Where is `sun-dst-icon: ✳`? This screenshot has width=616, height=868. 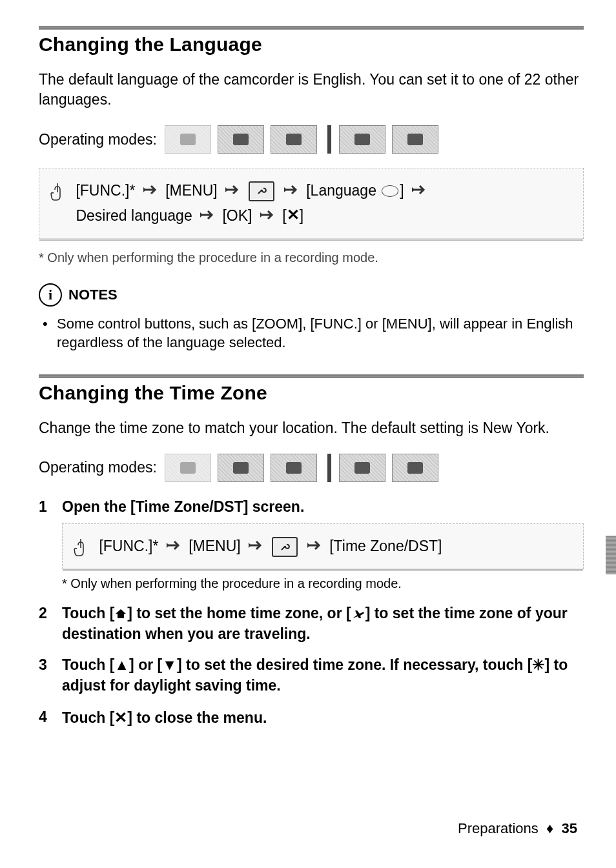
sun-dst-icon: ✳ is located at coordinates (539, 665).